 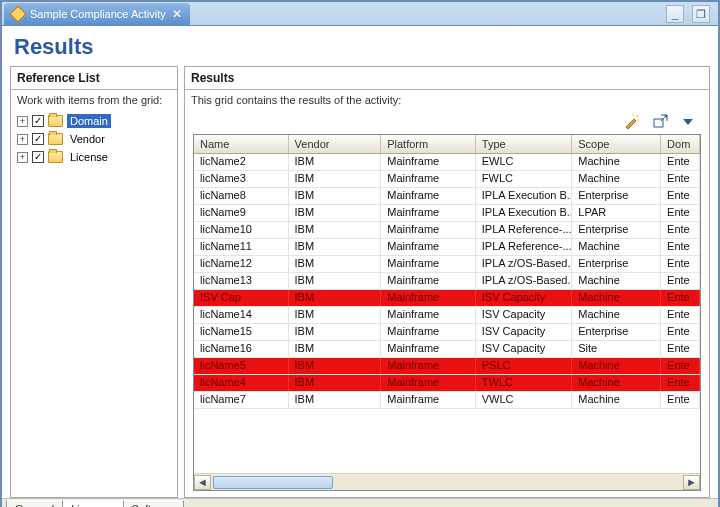 What do you see at coordinates (447, 298) in the screenshot?
I see `table-row: ISV CapIBMMainframeISV CapacityMachineEn…` at bounding box center [447, 298].